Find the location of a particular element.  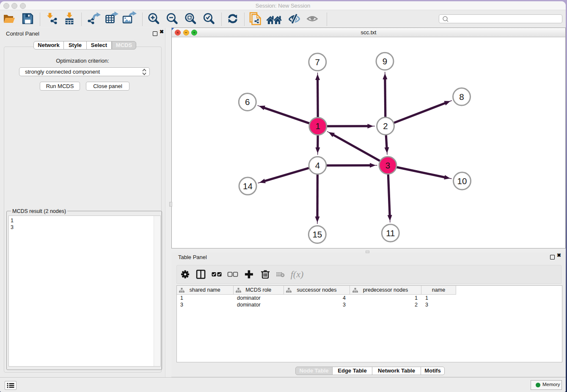

svg-text: 15 is located at coordinates (317, 235).